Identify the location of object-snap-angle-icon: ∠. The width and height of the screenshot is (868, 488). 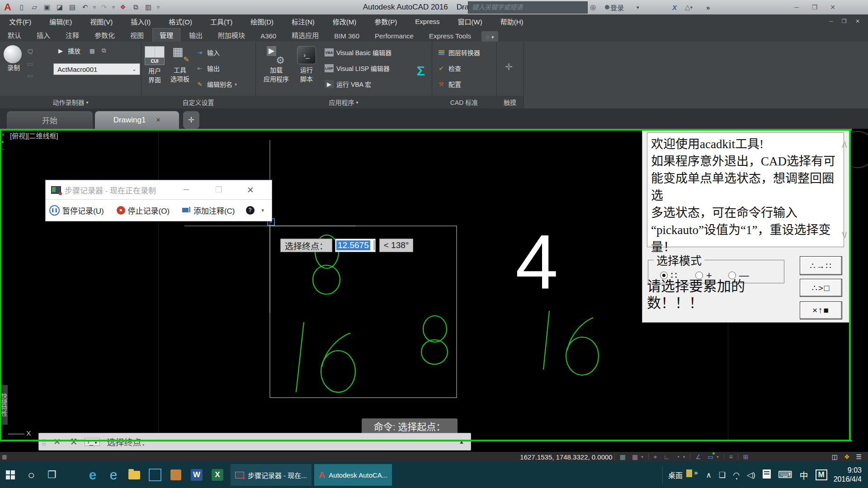
(698, 457).